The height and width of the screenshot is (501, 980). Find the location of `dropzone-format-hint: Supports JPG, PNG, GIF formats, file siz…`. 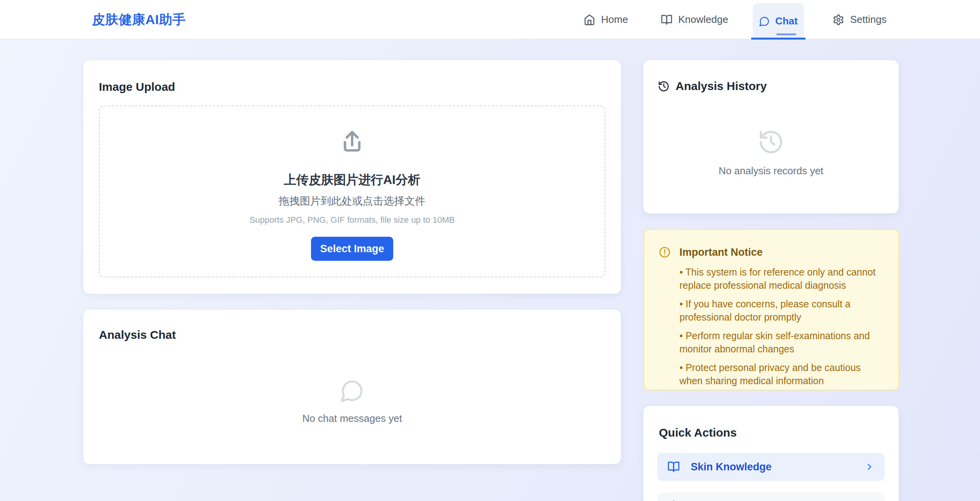

dropzone-format-hint: Supports JPG, PNG, GIF formats, file siz… is located at coordinates (352, 220).